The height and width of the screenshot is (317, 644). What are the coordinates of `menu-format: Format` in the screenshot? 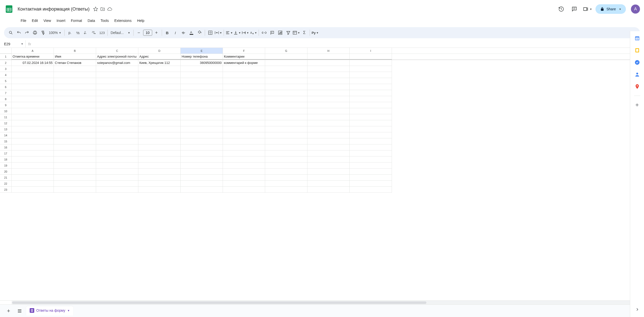 It's located at (76, 21).